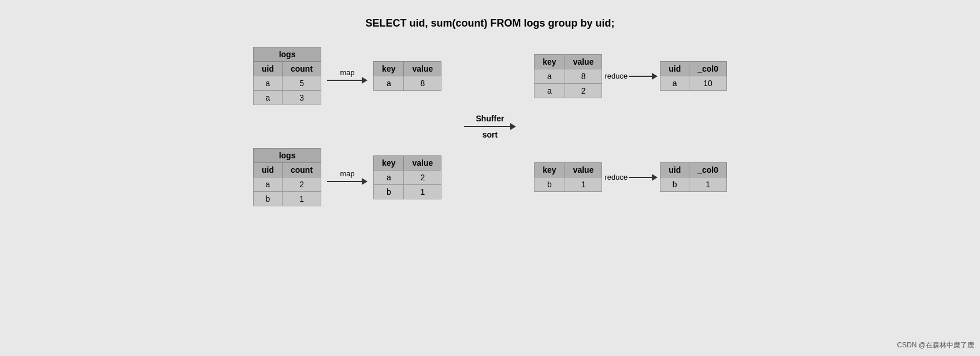  Describe the element at coordinates (640, 177) in the screenshot. I see `bottom-reduce-line` at that location.